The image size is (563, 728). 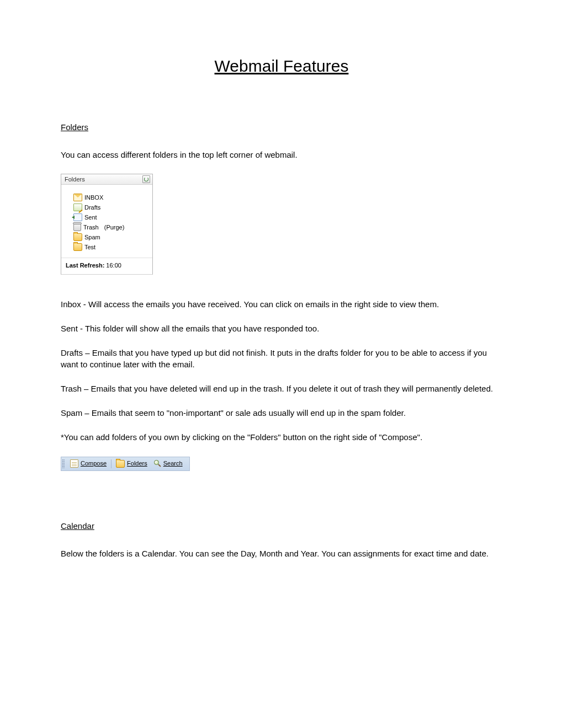 I want to click on sent-icon, so click(x=78, y=217).